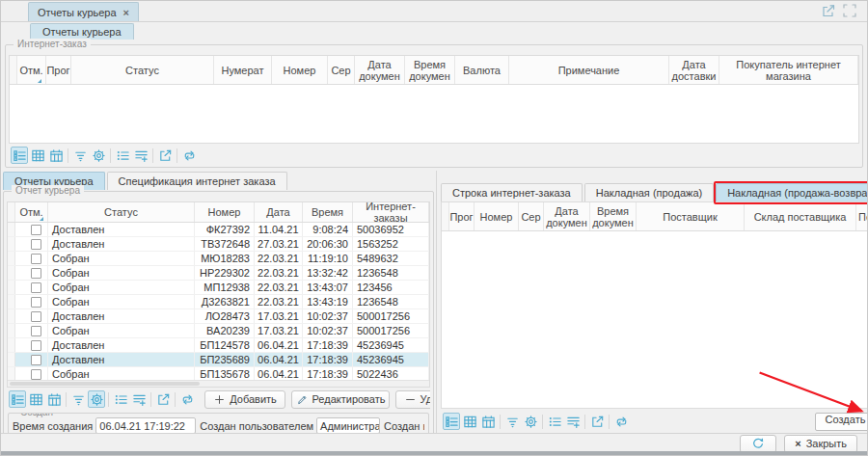 This screenshot has width=868, height=456. Describe the element at coordinates (82, 31) in the screenshot. I see `subtab-courier-reports: Отчеты курьера` at that location.